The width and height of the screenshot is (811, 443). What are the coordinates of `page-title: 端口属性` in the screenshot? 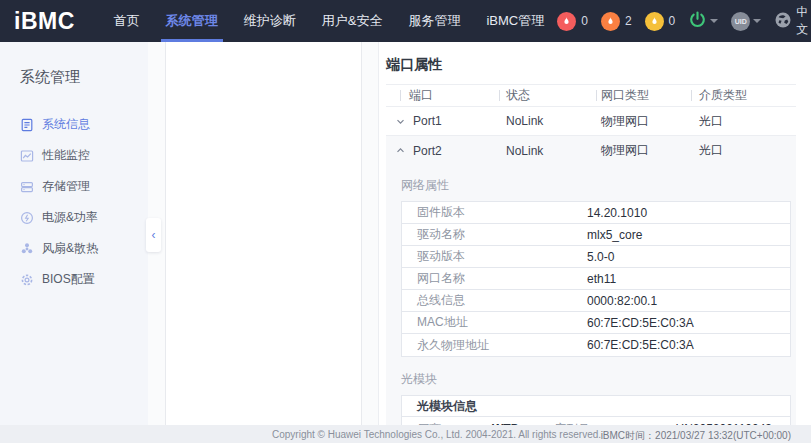 It's located at (598, 65).